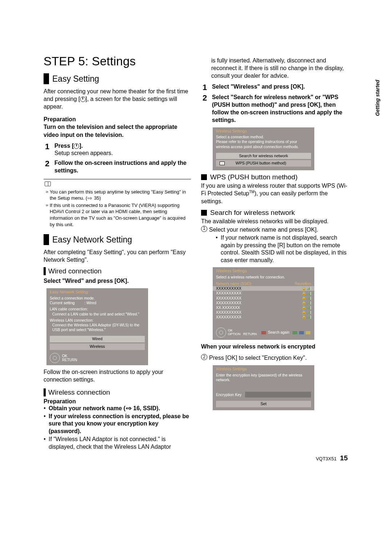 The height and width of the screenshot is (554, 392). What do you see at coordinates (264, 404) in the screenshot?
I see `ui-set-button: Set` at bounding box center [264, 404].